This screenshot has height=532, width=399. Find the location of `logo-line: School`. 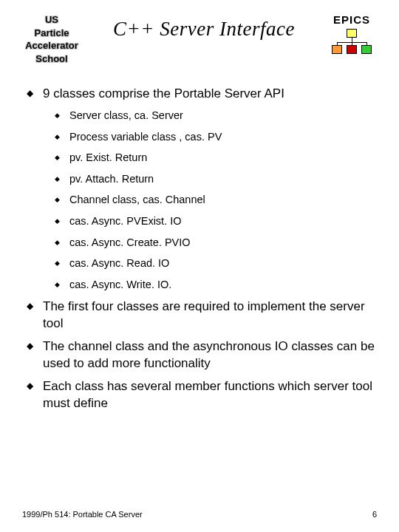

logo-line: School is located at coordinates (52, 59).